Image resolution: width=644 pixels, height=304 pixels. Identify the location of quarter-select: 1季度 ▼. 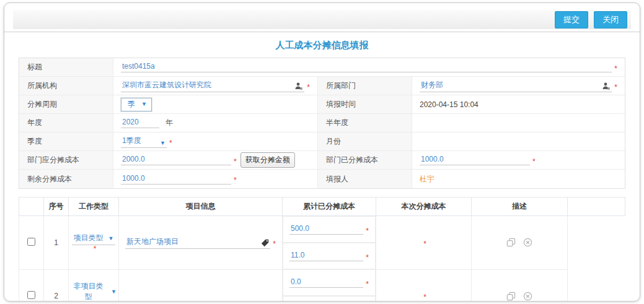
(144, 142).